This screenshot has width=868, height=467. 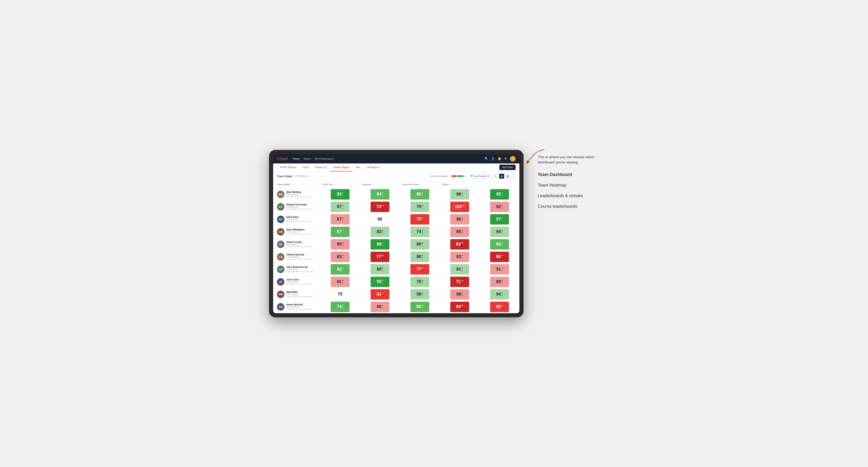 What do you see at coordinates (396, 307) in the screenshot?
I see `table-row: AN Aaron Nicholls 11-15 Handicap Drift G…` at bounding box center [396, 307].